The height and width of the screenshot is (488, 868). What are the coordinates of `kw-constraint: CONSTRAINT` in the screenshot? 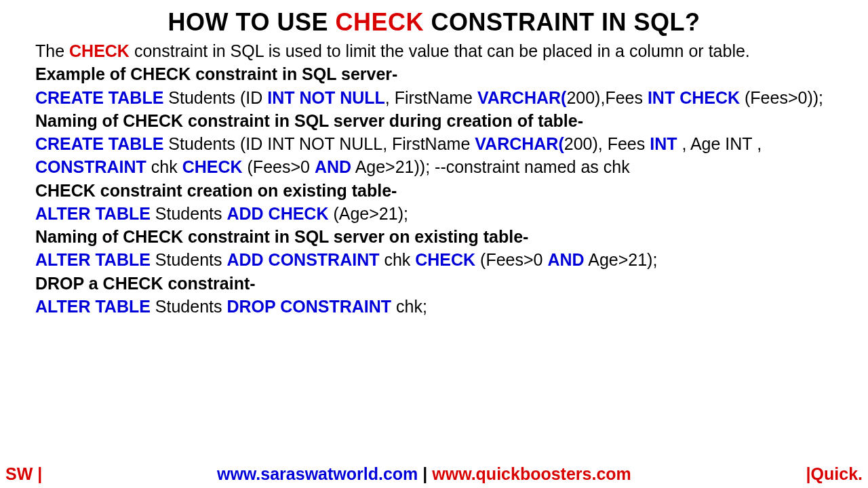 It's located at (94, 167).